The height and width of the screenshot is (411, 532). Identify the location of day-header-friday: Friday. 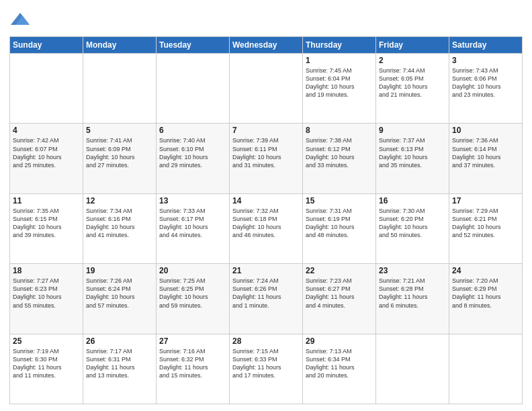
(412, 46).